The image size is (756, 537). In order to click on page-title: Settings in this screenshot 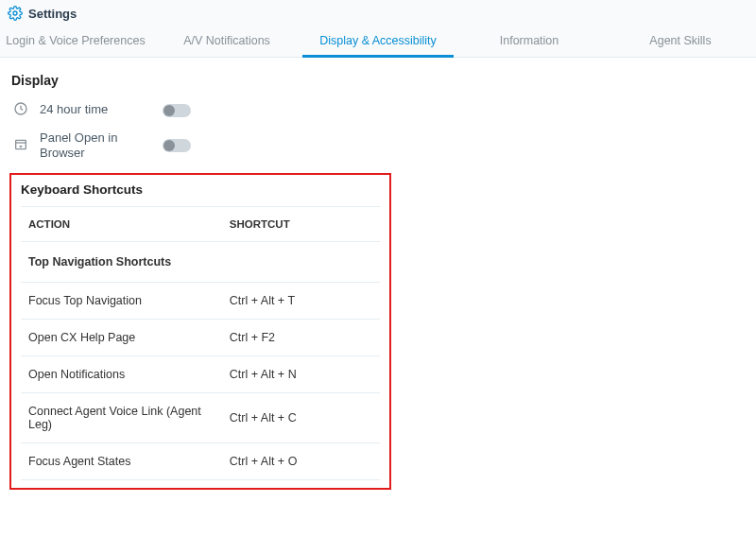, I will do `click(53, 13)`.